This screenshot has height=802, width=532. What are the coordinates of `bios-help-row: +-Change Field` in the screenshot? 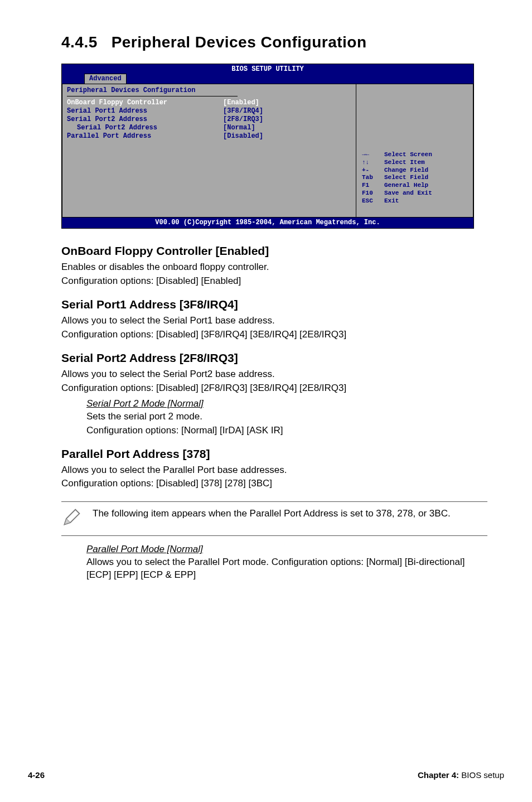 It's located at (397, 171).